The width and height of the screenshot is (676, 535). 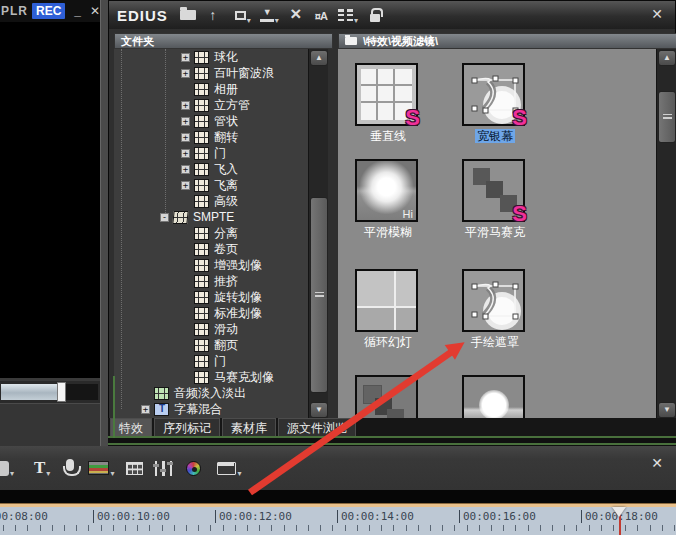 I want to click on pan-grid-icon, so click(x=134, y=468).